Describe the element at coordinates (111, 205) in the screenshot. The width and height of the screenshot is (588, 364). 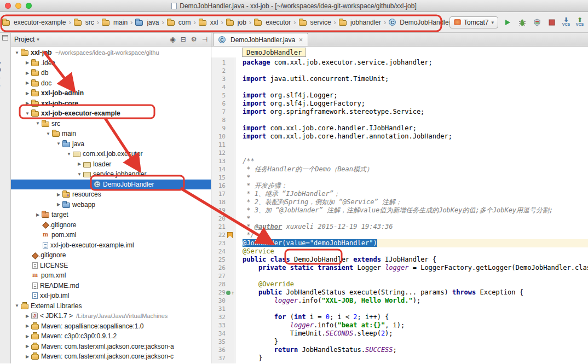
I see `tree-item-webapp: ▶webapp` at that location.